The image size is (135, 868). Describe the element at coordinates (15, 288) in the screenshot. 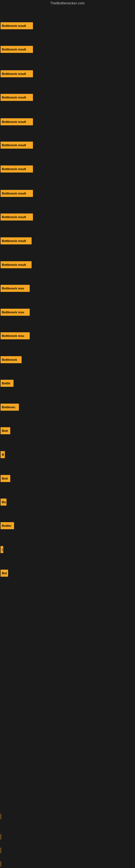

I see `bottleneck-bar-11: Bottleneck resu` at that location.